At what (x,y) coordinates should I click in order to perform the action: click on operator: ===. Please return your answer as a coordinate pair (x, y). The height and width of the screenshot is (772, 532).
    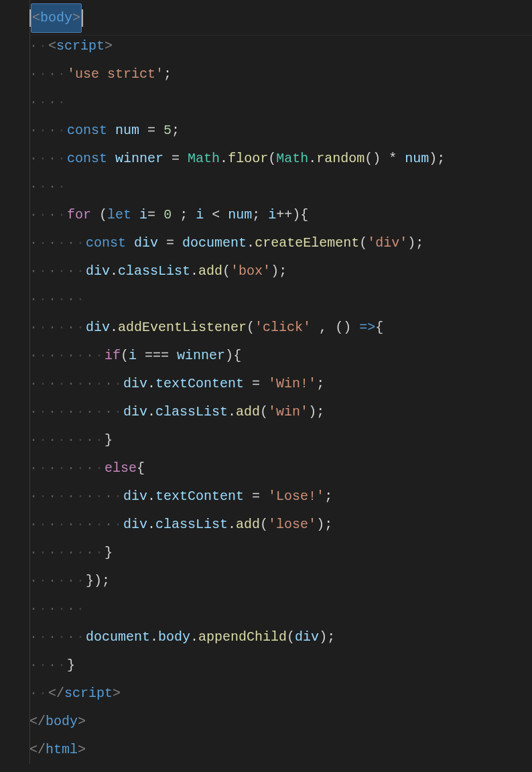
    Looking at the image, I should click on (157, 356).